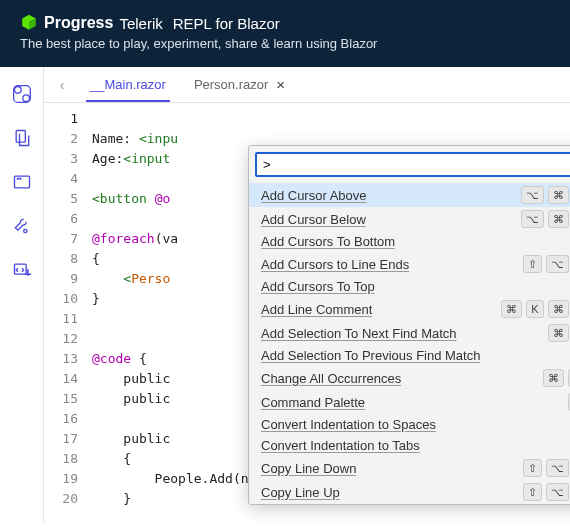 The width and height of the screenshot is (570, 530). What do you see at coordinates (61, 299) in the screenshot?
I see `line-number: 10` at bounding box center [61, 299].